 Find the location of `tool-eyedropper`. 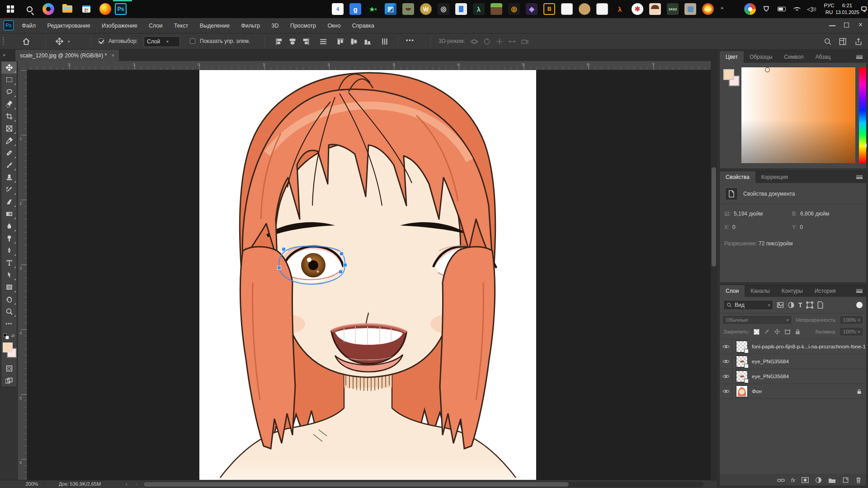

tool-eyedropper is located at coordinates (9, 141).